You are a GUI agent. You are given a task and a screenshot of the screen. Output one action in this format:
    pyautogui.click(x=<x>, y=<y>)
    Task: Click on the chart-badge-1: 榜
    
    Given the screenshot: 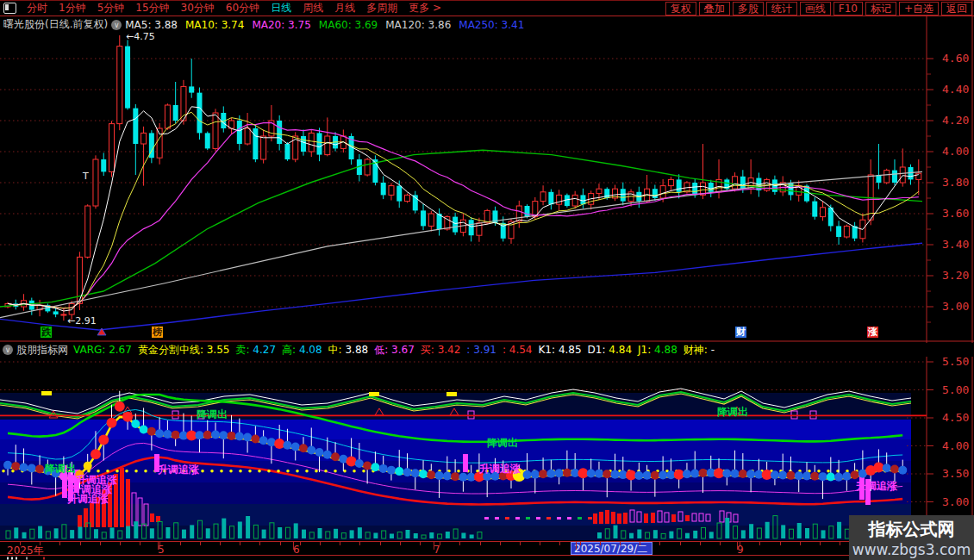 What is the action you would take?
    pyautogui.click(x=157, y=333)
    